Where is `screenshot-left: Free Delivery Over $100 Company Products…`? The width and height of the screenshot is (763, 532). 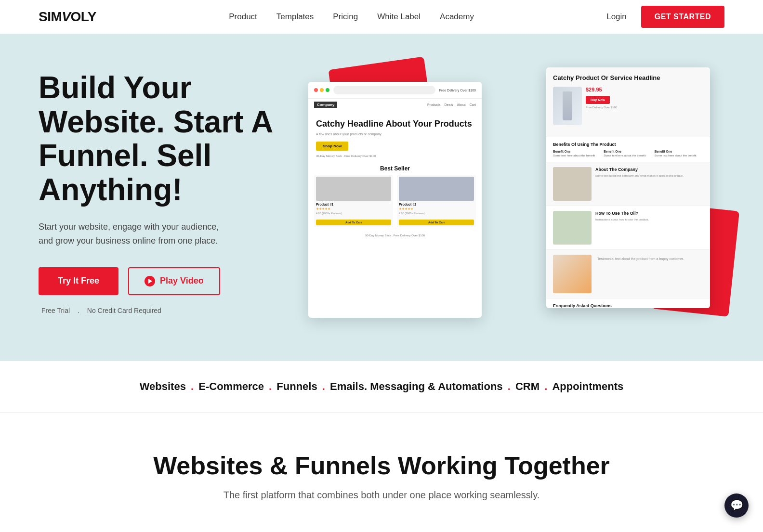
screenshot-left: Free Delivery Over $100 Company Products… is located at coordinates (395, 200).